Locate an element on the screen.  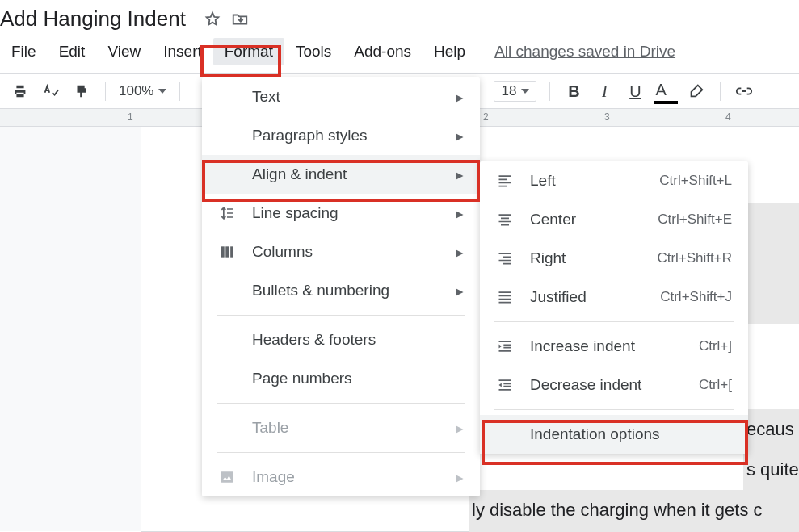
italic-button: I is located at coordinates (604, 91).